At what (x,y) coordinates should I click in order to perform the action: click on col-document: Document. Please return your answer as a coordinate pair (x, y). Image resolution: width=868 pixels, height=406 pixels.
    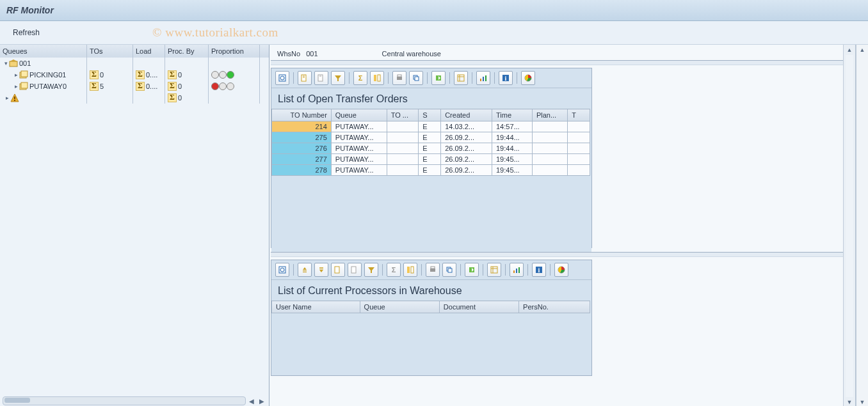
    Looking at the image, I should click on (479, 307).